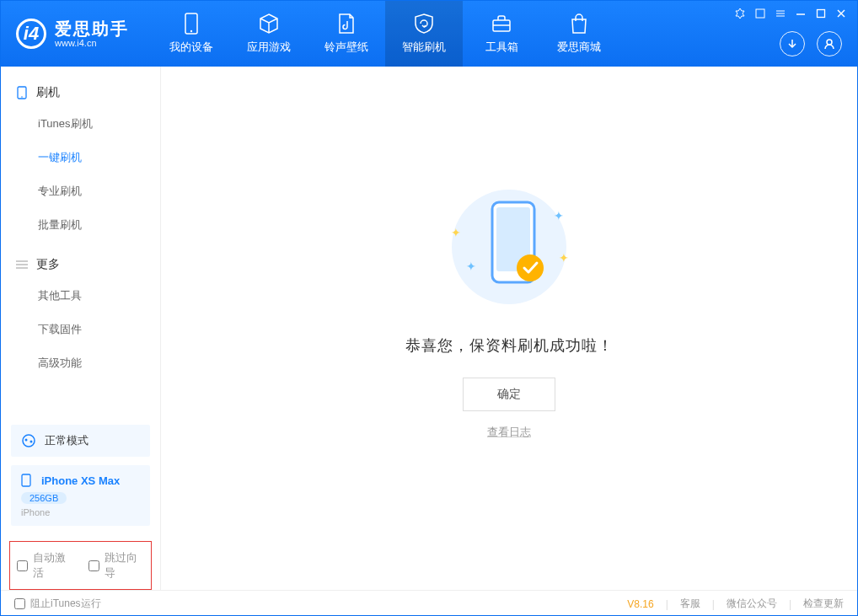 The height and width of the screenshot is (616, 858). What do you see at coordinates (841, 13) in the screenshot?
I see `close-icon` at bounding box center [841, 13].